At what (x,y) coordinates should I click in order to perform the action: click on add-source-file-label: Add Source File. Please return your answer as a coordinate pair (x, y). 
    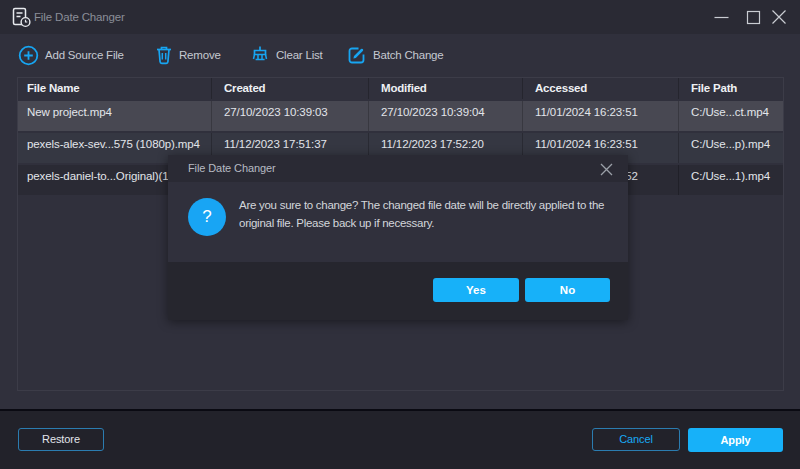
    Looking at the image, I should click on (84, 55).